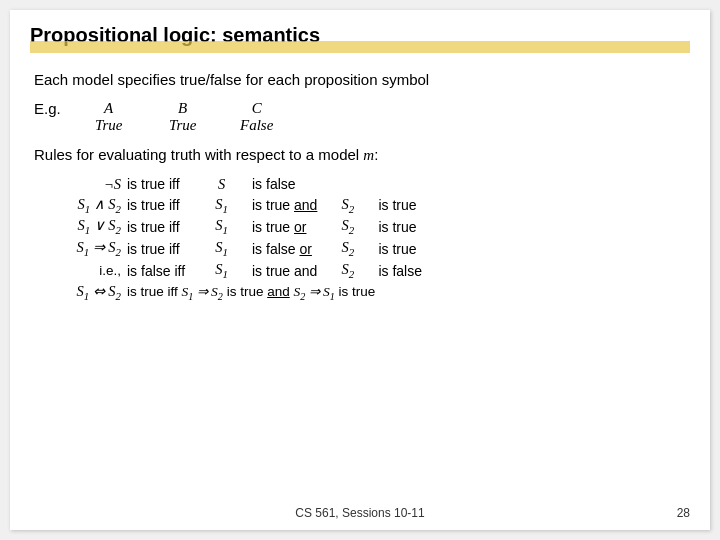 This screenshot has width=720, height=540. What do you see at coordinates (222, 184) in the screenshot?
I see `rule-s1-not: S` at bounding box center [222, 184].